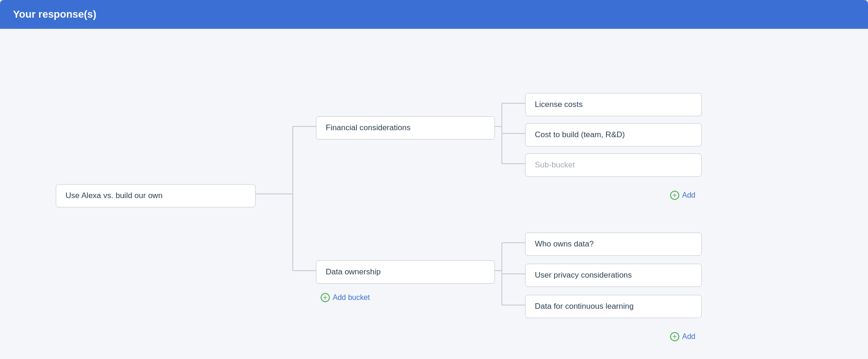 This screenshot has height=359, width=868. I want to click on leaf2-1-box: Who owns data?, so click(613, 244).